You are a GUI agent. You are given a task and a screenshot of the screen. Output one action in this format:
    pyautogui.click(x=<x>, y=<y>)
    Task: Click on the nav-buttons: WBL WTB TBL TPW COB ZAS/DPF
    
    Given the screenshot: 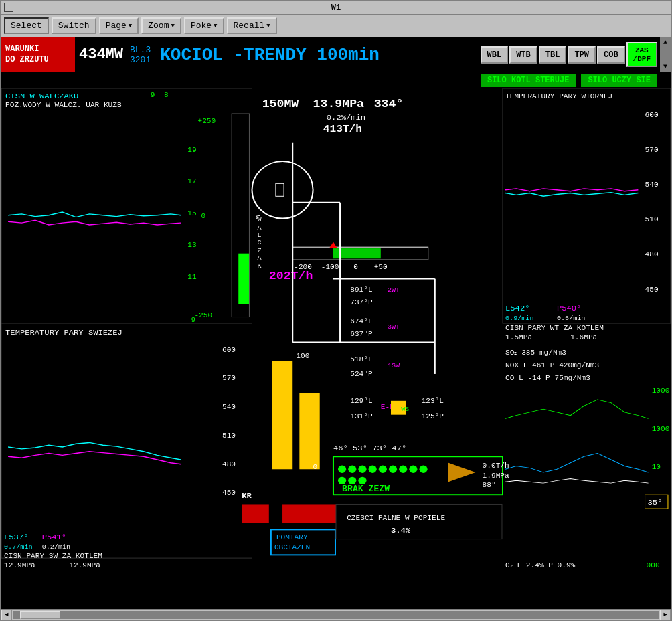 What is the action you would take?
    pyautogui.click(x=569, y=55)
    